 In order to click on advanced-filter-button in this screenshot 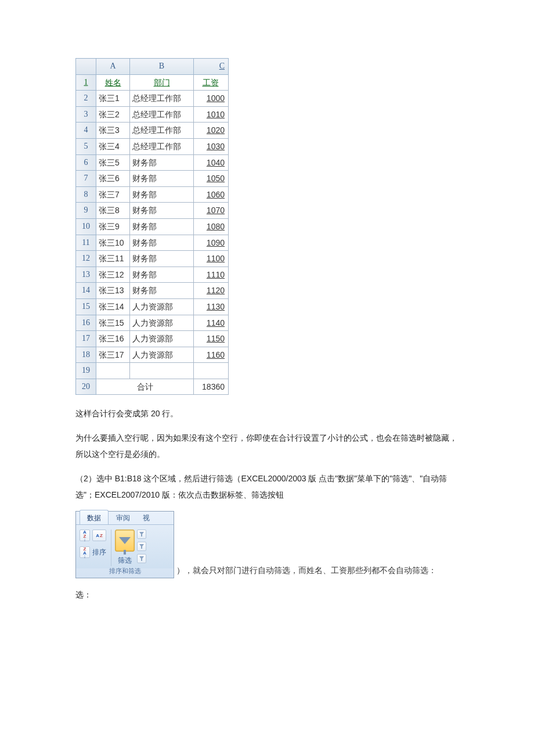, I will do `click(142, 559)`.